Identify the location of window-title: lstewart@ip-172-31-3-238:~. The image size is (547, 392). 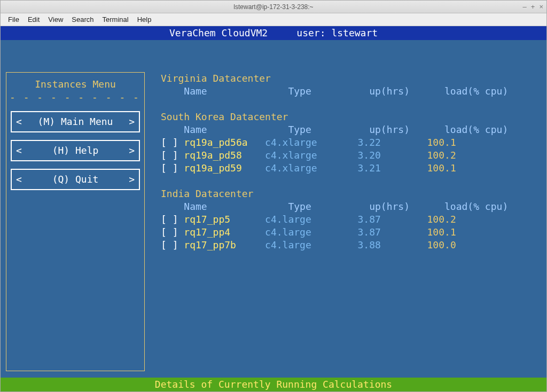
(274, 7).